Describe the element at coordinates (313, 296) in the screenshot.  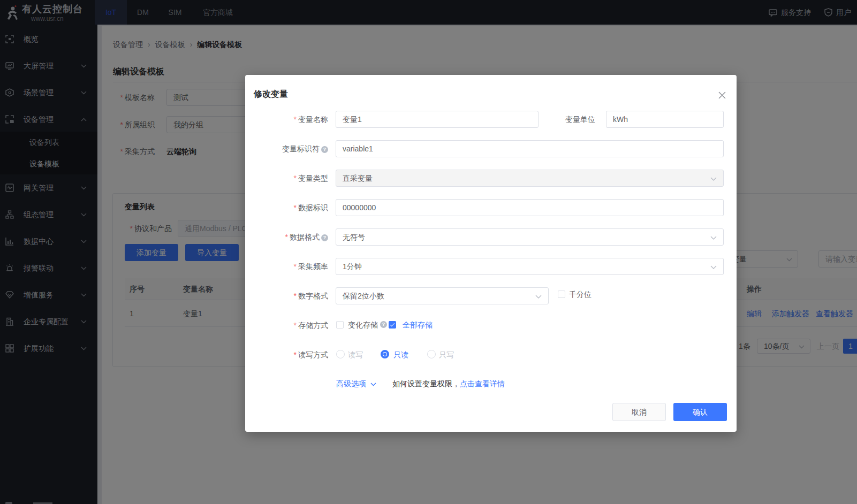
I see `num-format-label: 数字格式` at that location.